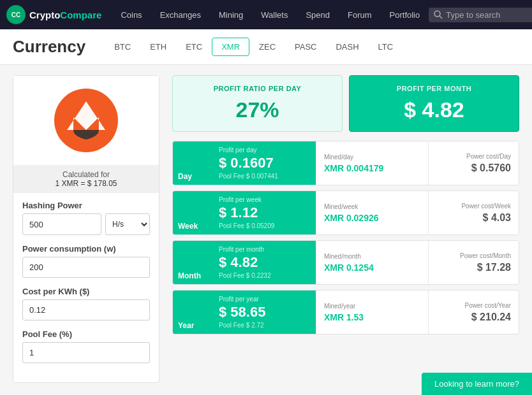 The image size is (532, 395). What do you see at coordinates (258, 103) in the screenshot?
I see `profit-ratio-card: PROFIT RATIO PER DAY 27%` at bounding box center [258, 103].